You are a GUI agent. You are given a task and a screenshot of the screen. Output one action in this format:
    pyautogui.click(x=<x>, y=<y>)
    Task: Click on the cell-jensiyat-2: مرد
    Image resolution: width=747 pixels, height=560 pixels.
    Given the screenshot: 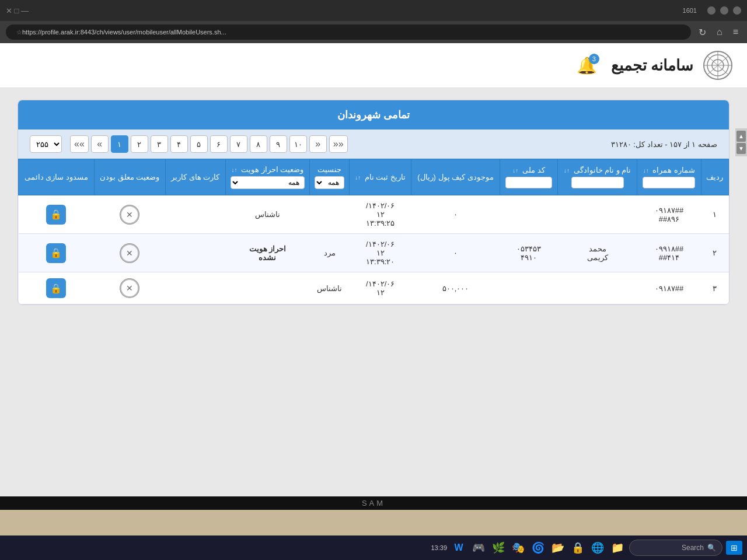 What is the action you would take?
    pyautogui.click(x=330, y=253)
    